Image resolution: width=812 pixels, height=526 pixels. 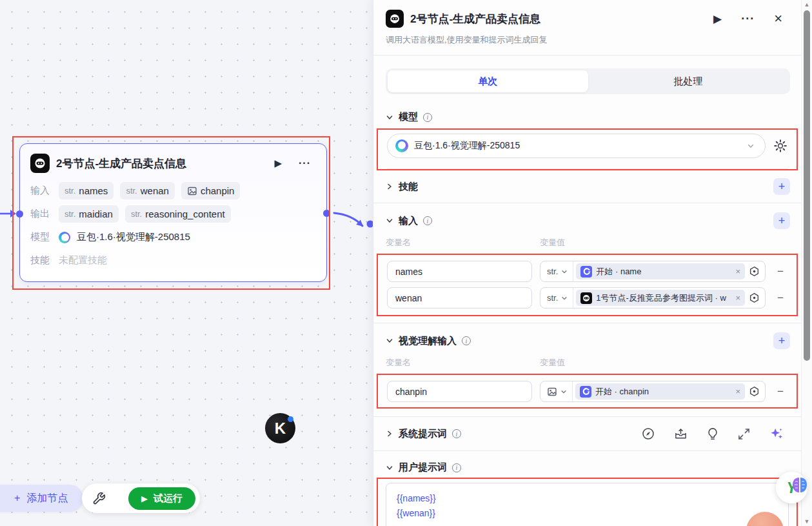 What do you see at coordinates (10, 214) in the screenshot?
I see `edge-incoming` at bounding box center [10, 214].